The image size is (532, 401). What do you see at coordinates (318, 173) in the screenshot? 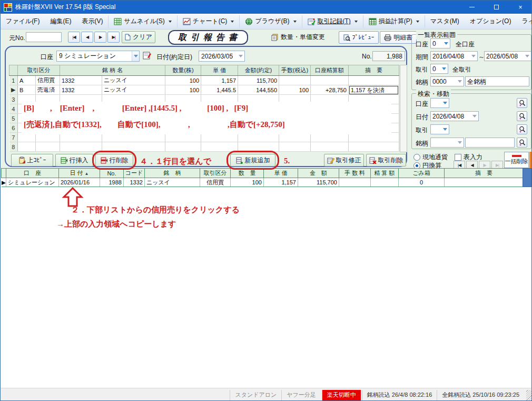
I see `col-amount: 金 額` at bounding box center [318, 173].